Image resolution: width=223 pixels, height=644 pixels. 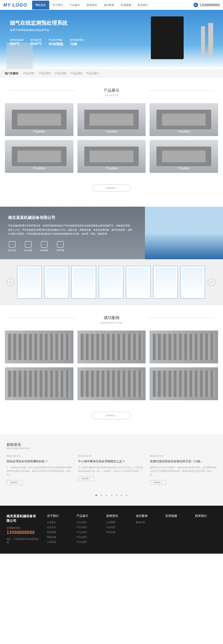 What do you see at coordinates (87, 527) in the screenshot?
I see `footer-link: 产品分类2` at bounding box center [87, 527].